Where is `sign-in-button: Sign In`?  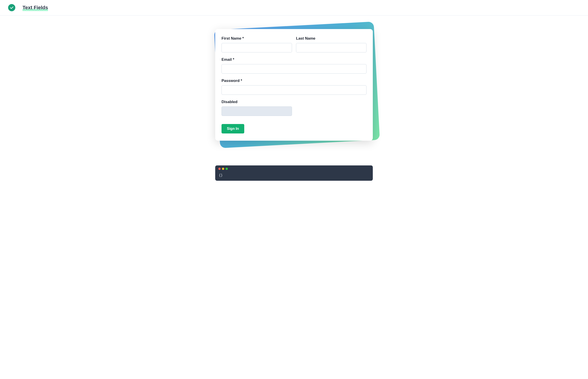 sign-in-button: Sign In is located at coordinates (233, 129).